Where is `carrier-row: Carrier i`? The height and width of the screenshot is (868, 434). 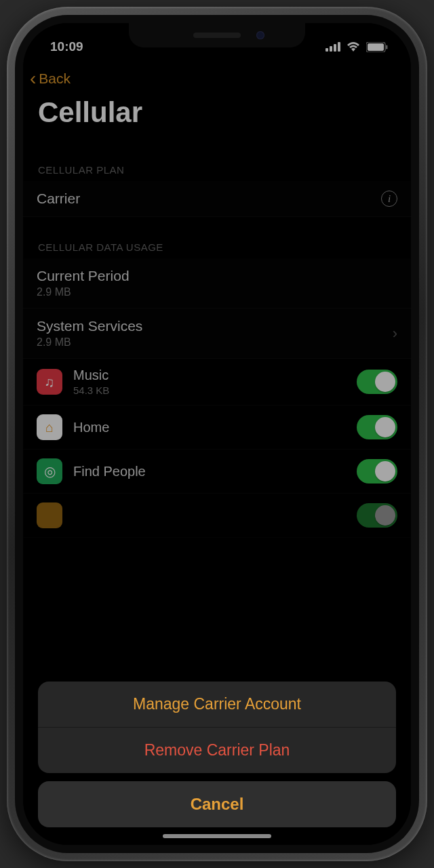 carrier-row: Carrier i is located at coordinates (217, 199).